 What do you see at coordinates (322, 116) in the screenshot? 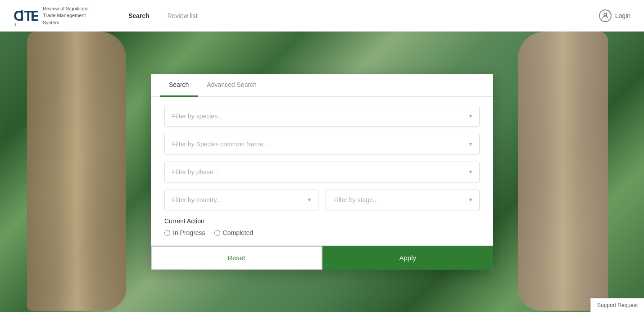
I see `species-filter-wrapper: Filter by species... ▼` at bounding box center [322, 116].